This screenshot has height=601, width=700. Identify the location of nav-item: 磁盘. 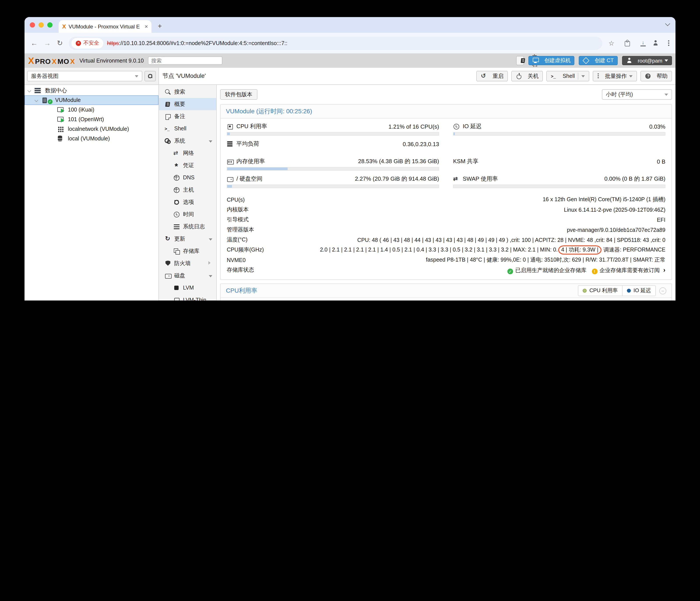
(188, 276).